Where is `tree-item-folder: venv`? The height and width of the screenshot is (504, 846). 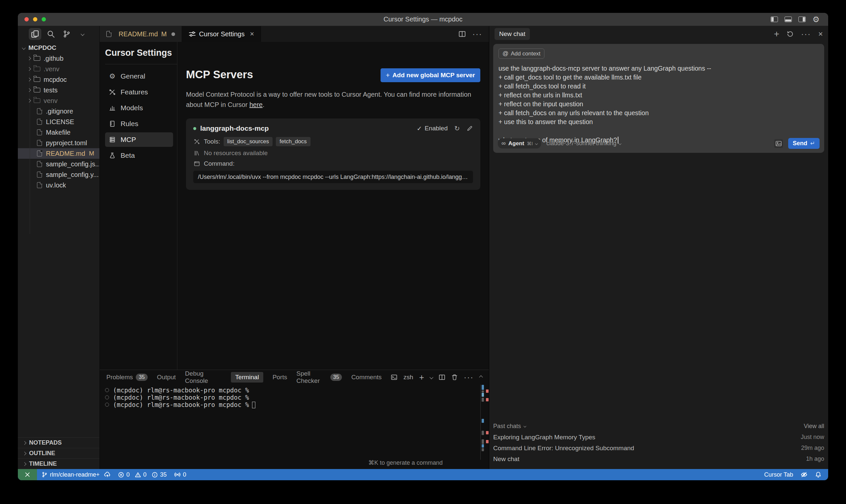 tree-item-folder: venv is located at coordinates (58, 101).